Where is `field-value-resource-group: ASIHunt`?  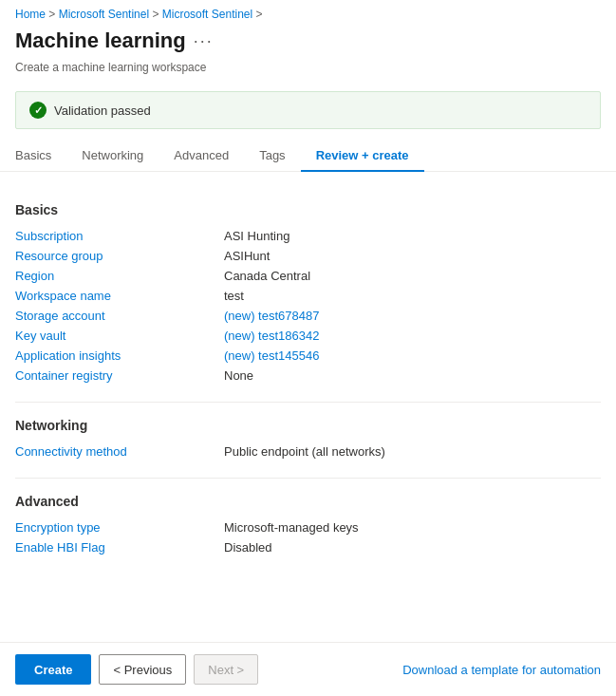 field-value-resource-group: ASIHunt is located at coordinates (247, 256).